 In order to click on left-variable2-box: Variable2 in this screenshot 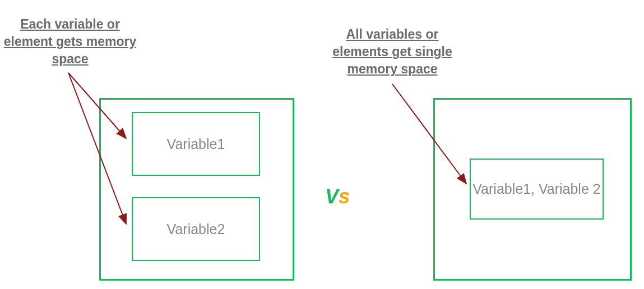, I will do `click(196, 229)`.